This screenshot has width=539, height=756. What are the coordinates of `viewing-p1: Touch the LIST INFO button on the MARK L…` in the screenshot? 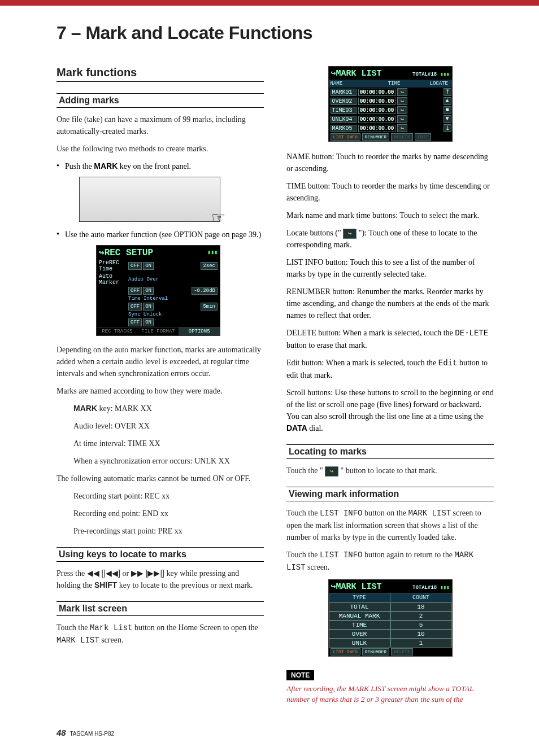 It's located at (390, 525).